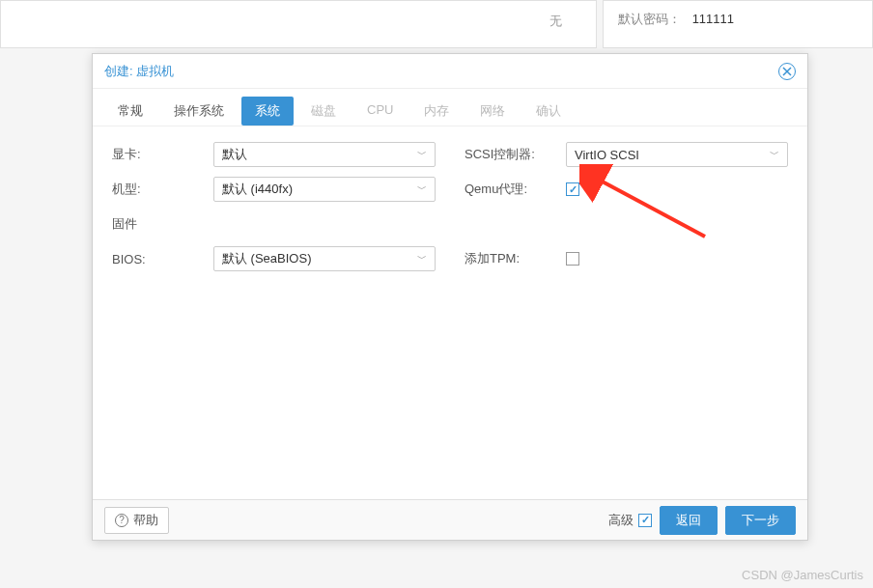  What do you see at coordinates (274, 189) in the screenshot?
I see `machine-row: 机型: 默认 (i440fx) ﹀` at bounding box center [274, 189].